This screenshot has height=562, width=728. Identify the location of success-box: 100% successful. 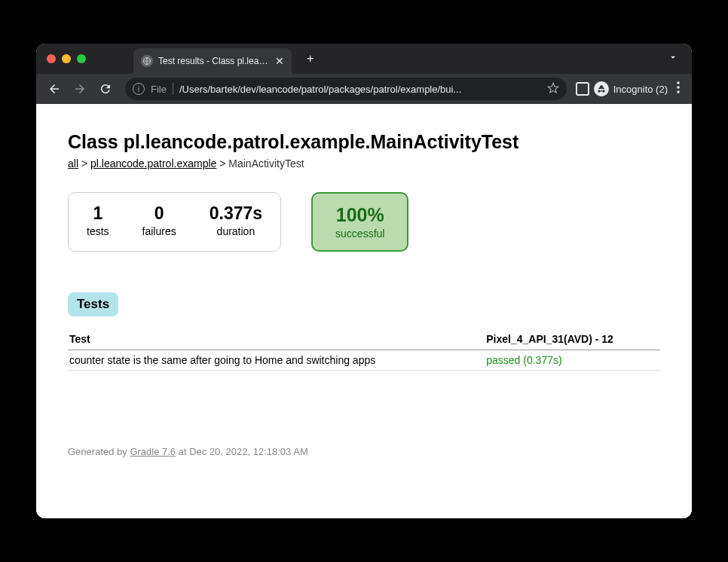
(360, 221).